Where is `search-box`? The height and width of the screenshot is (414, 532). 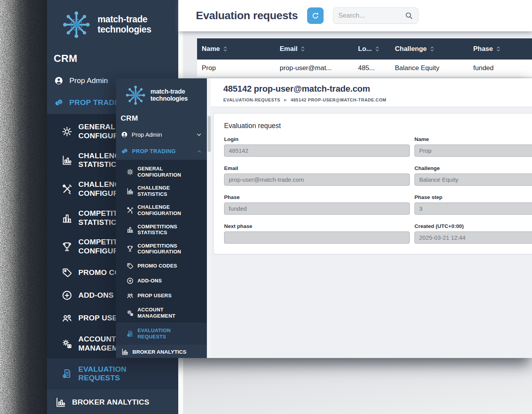 search-box is located at coordinates (376, 16).